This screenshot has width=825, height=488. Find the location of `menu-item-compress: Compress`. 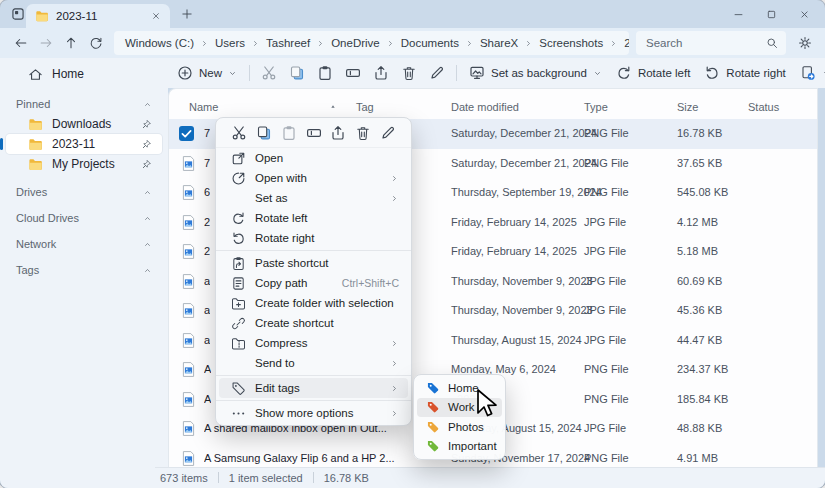

menu-item-compress: Compress is located at coordinates (314, 343).